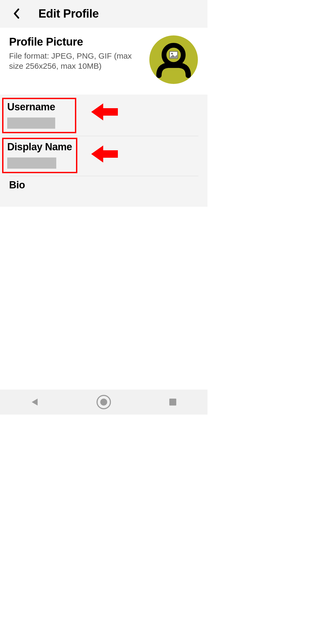 This screenshot has width=320, height=644. I want to click on page-title: Edit Profile, so click(69, 14).